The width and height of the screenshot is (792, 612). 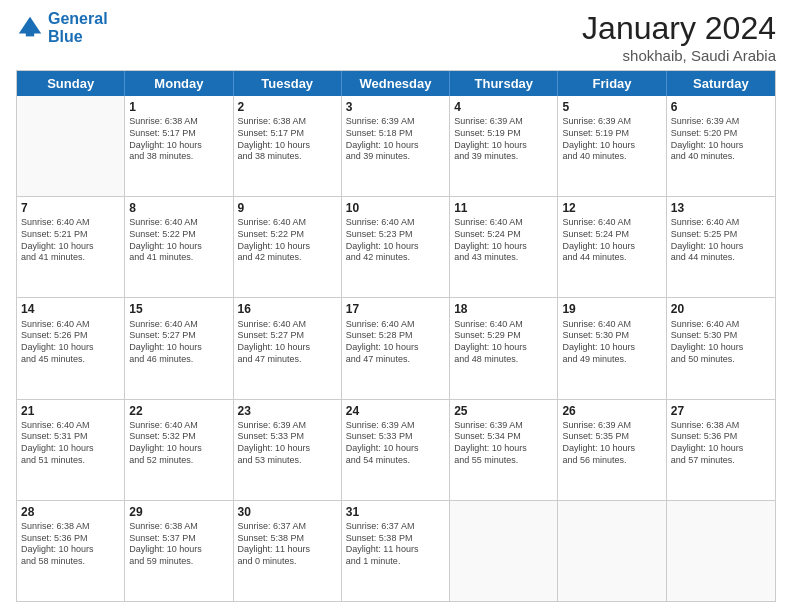 What do you see at coordinates (612, 146) in the screenshot?
I see `cal-cell: 5Sunrise: 6:39 AM Sunset: 5:19 PM Daylig…` at bounding box center [612, 146].